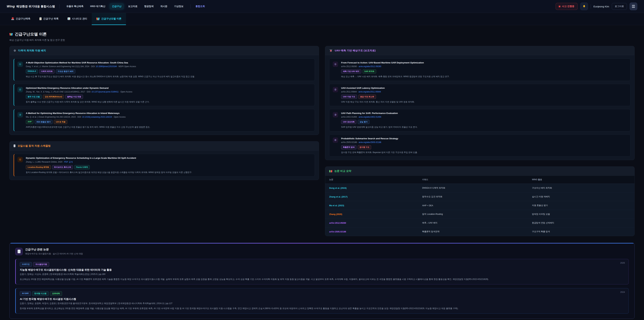 This screenshot has height=320, width=644. Describe the element at coordinates (372, 232) in the screenshot. I see `paper-name-cell: arXiv:2505.02186` at that location.